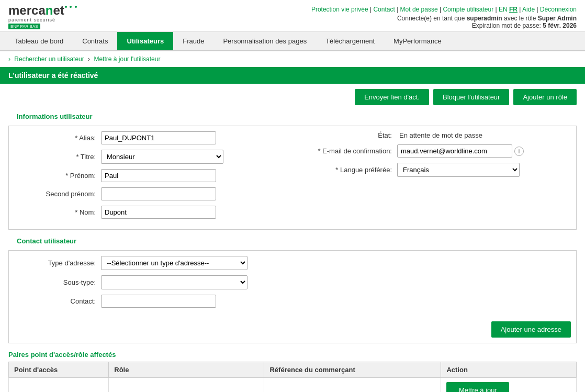 Image resolution: width=585 pixels, height=392 pixels. I want to click on cell-reference: 211040157530002, so click(353, 385).